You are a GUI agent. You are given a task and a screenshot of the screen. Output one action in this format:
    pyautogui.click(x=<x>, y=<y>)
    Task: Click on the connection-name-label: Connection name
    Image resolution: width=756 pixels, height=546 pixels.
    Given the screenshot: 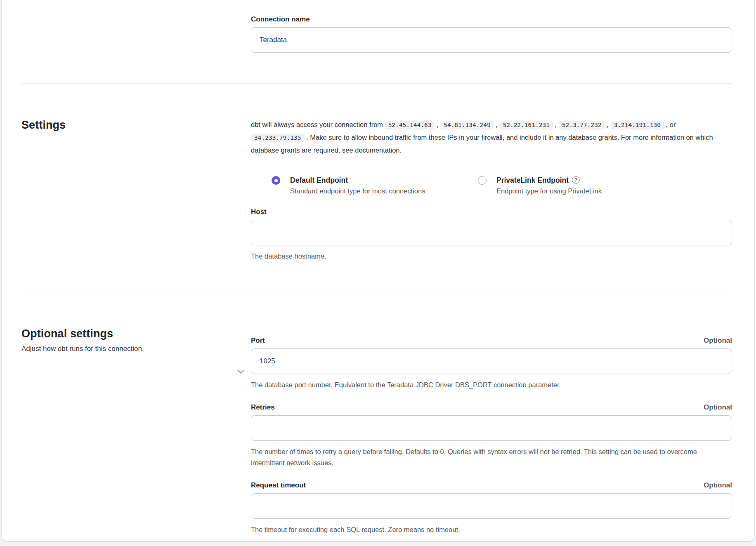 What is the action you would take?
    pyautogui.click(x=491, y=19)
    